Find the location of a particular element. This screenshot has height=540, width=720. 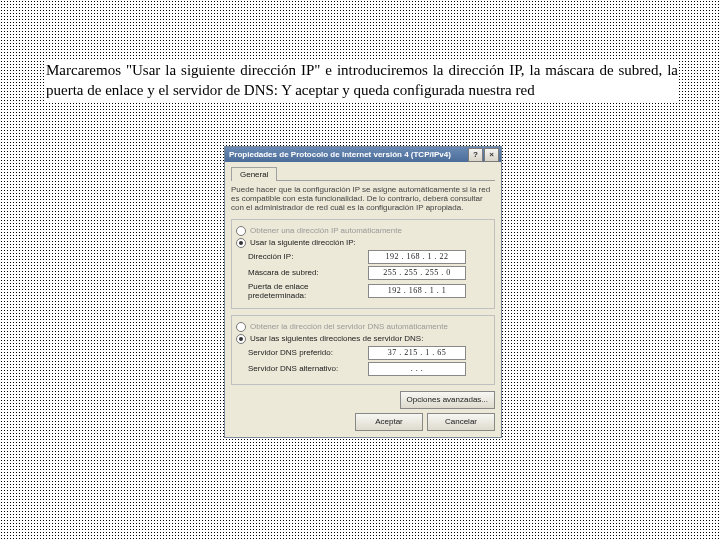

titlebar: Propiedades de Protocolo de Internet ver… is located at coordinates (363, 154).